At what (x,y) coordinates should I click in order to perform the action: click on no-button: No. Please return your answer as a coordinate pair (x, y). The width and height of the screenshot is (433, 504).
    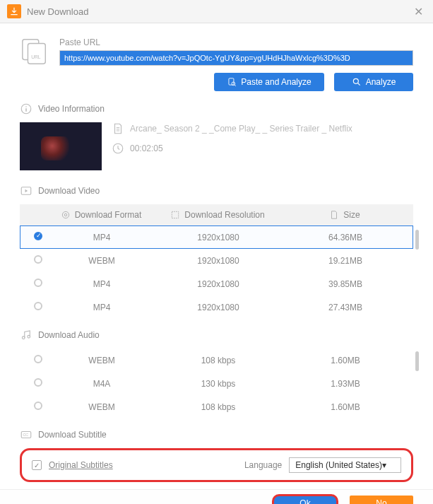
    Looking at the image, I should click on (381, 500).